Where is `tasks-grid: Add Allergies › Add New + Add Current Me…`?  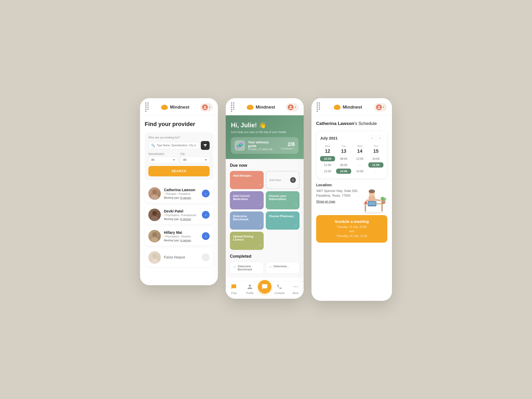
tasks-grid: Add Allergies › Add New + Add Current Me… is located at coordinates (265, 210).